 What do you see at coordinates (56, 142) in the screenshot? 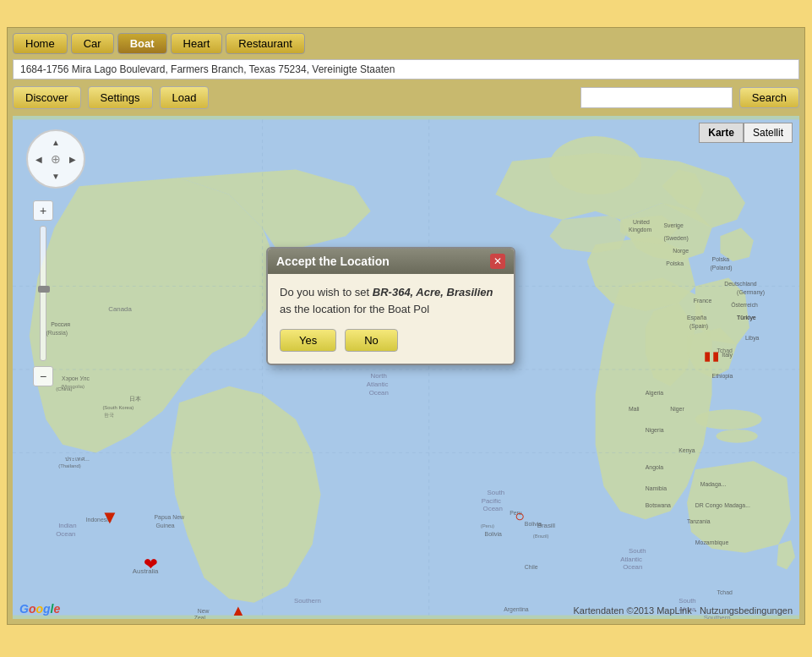
I see `pan-up: ▲` at bounding box center [56, 142].